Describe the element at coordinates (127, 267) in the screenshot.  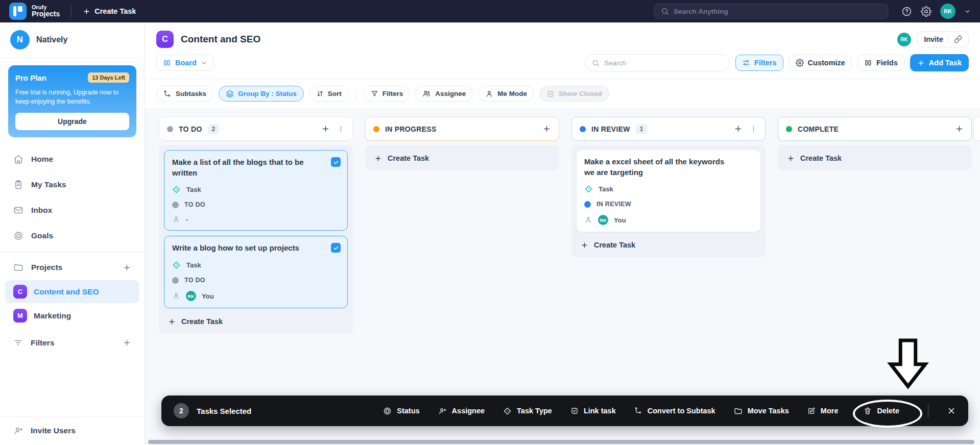
I see `add-project-icon` at that location.